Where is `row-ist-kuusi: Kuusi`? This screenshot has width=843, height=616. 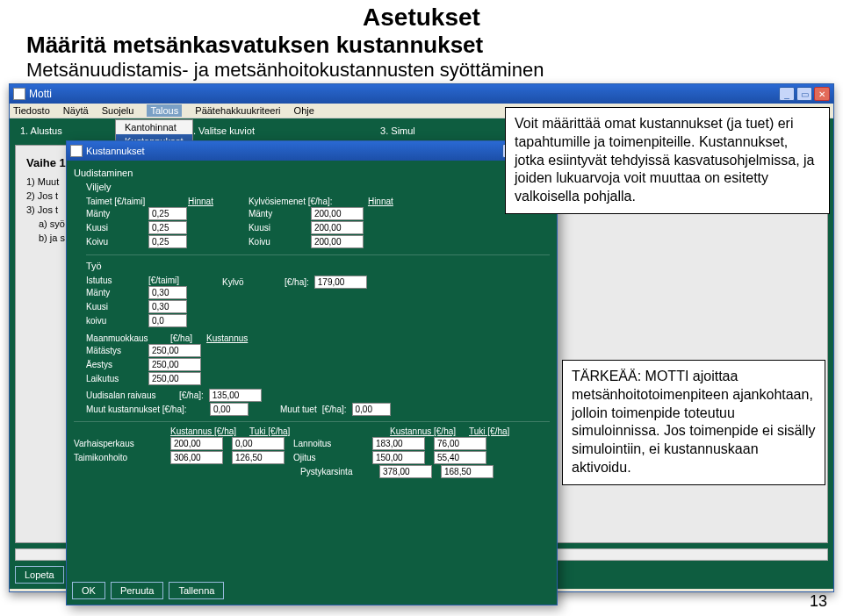 row-ist-kuusi: Kuusi is located at coordinates (114, 307).